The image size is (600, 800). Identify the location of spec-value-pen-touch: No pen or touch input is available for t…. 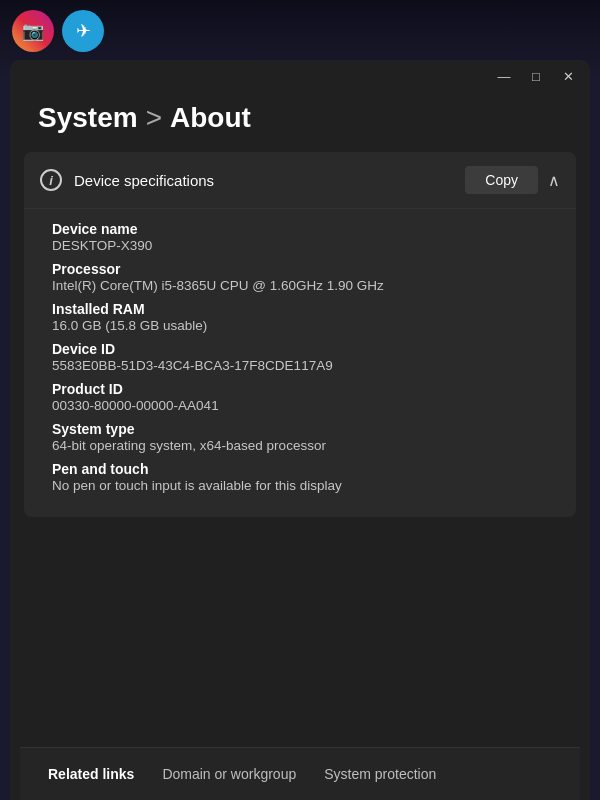
(300, 486).